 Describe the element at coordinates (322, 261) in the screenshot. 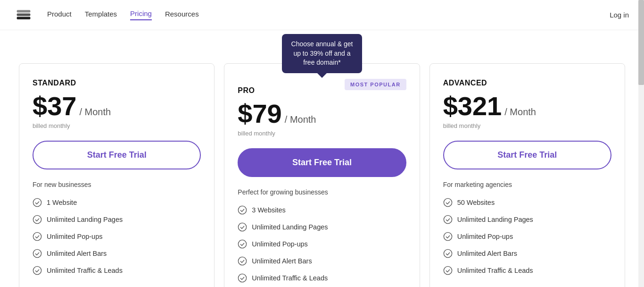

I see `feature-pro-3: Unlimited Alert Bars` at that location.